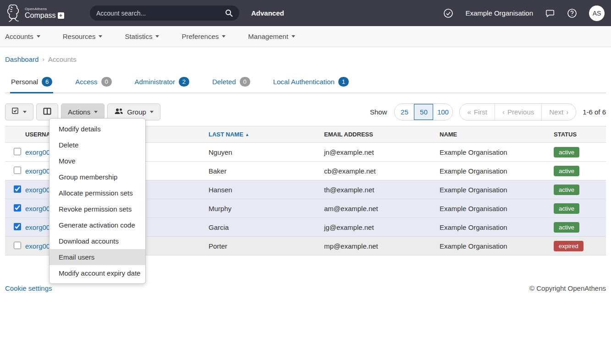 The width and height of the screenshot is (611, 364). What do you see at coordinates (165, 13) in the screenshot?
I see `account-search-box` at bounding box center [165, 13].